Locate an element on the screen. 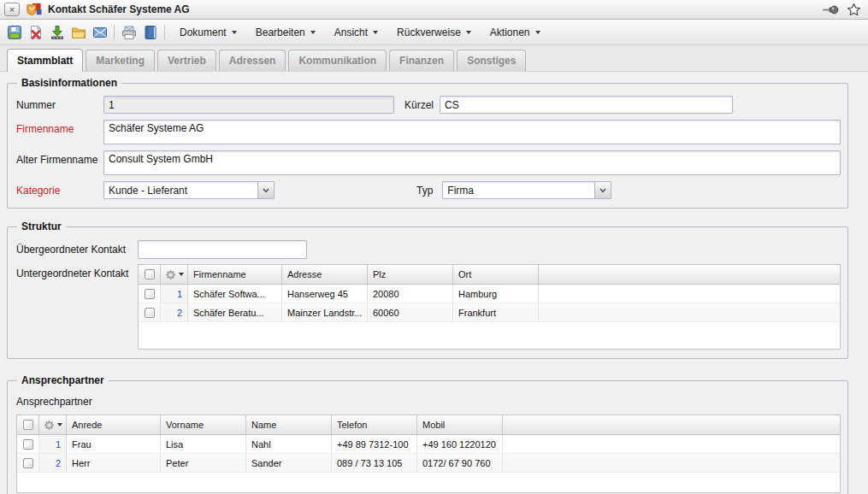  menu-dokument: Dokument is located at coordinates (209, 32).